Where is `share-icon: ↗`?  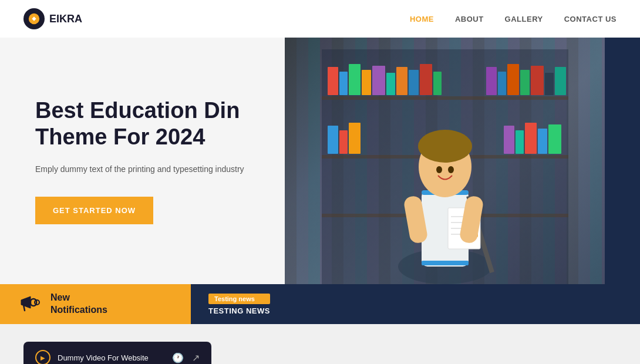
share-icon: ↗ is located at coordinates (196, 358).